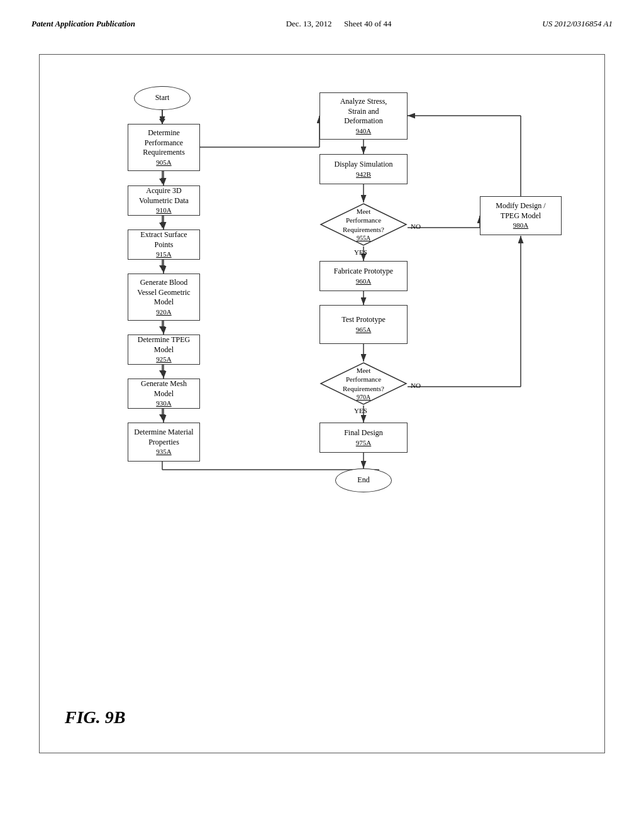  Describe the element at coordinates (364, 169) in the screenshot. I see `node-942: Display Simulation 942B` at that location.